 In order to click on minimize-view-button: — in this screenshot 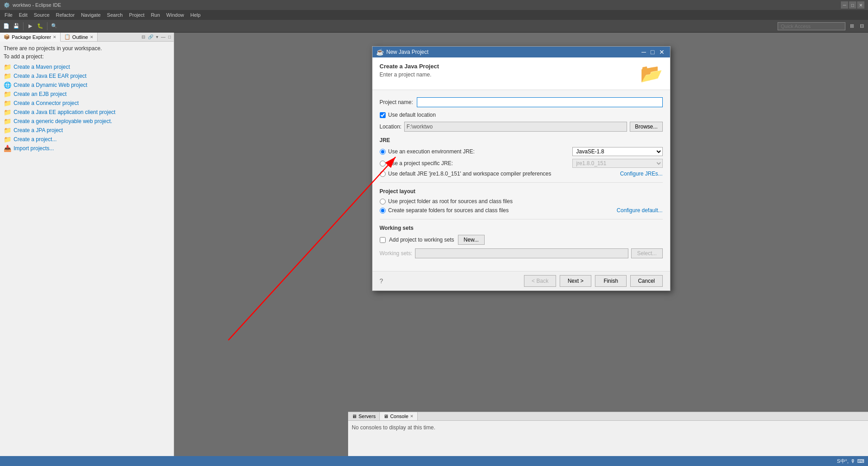, I will do `click(163, 37)`.